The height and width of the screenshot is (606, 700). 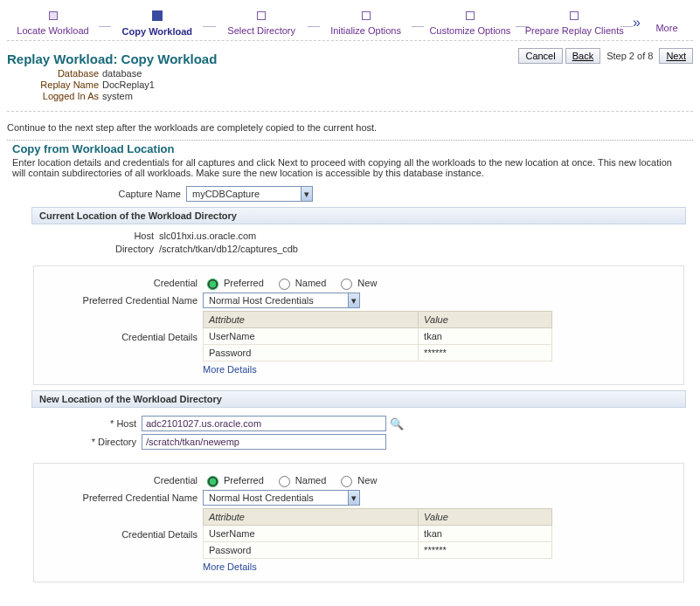 I want to click on current-dir-value: /scratch/tkan/db12/captures_cdb, so click(x=229, y=249).